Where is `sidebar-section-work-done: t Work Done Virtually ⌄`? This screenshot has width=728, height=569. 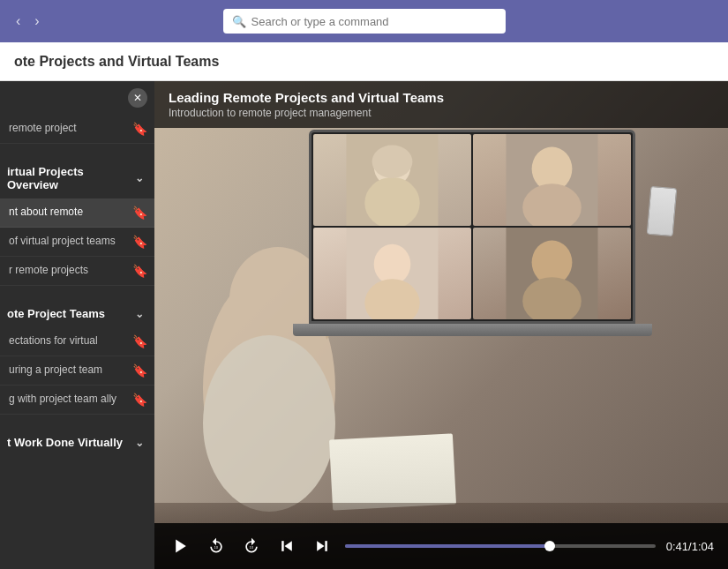
sidebar-section-work-done: t Work Done Virtually ⌄ is located at coordinates (78, 443).